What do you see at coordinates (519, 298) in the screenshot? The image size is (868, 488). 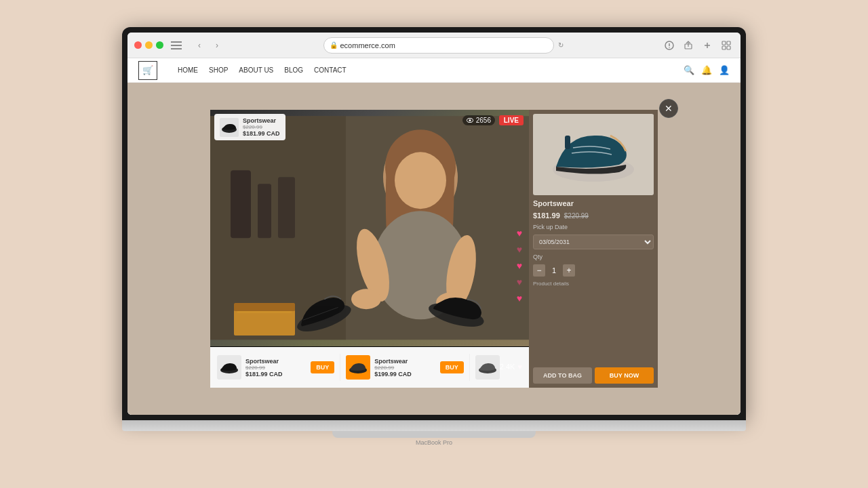 I see `heart-5: ♥` at bounding box center [519, 298].